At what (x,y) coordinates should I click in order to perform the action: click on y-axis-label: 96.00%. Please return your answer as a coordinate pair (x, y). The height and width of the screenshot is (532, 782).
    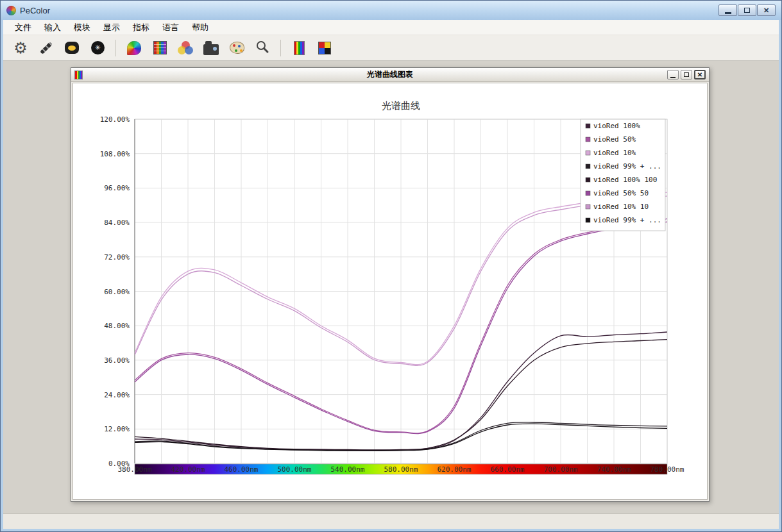
    Looking at the image, I should click on (117, 188).